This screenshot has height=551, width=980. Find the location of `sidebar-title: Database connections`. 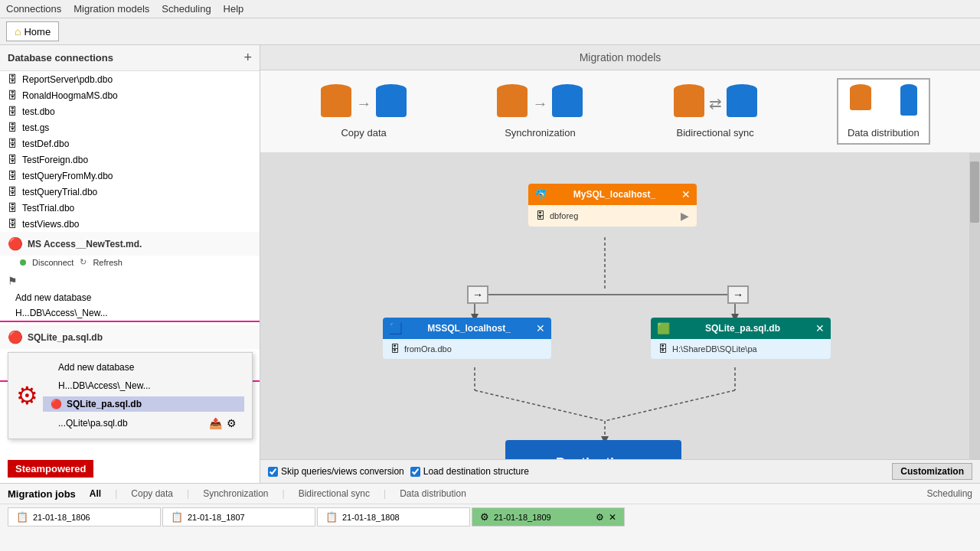

sidebar-title: Database connections is located at coordinates (60, 58).